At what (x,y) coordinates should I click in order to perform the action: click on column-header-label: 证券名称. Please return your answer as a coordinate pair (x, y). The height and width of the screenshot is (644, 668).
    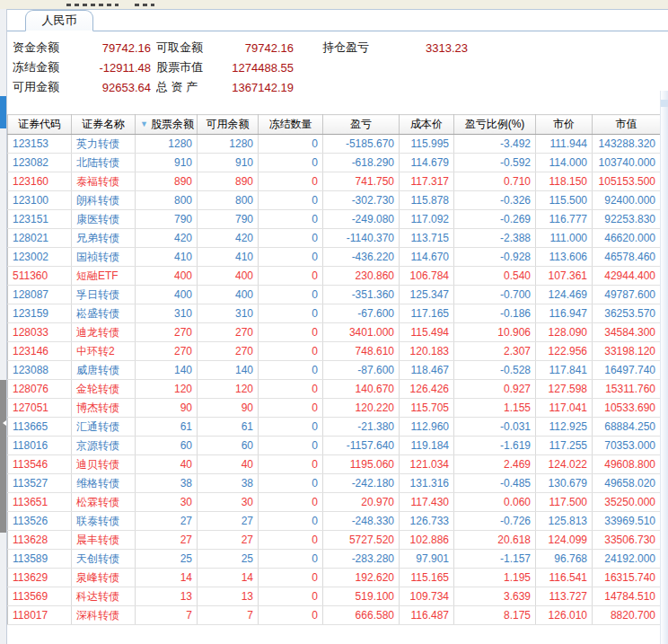
    Looking at the image, I should click on (103, 124).